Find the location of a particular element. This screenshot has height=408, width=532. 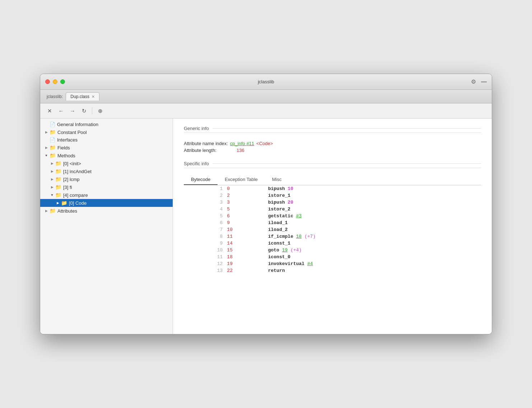

titlebar: jclasslib ⚙ — is located at coordinates (266, 82).